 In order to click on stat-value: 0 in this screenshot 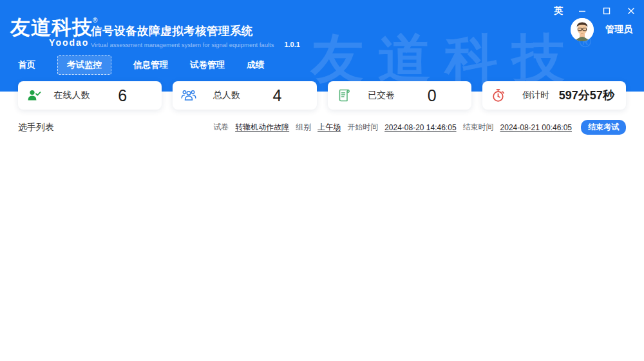, I will do `click(431, 95)`.